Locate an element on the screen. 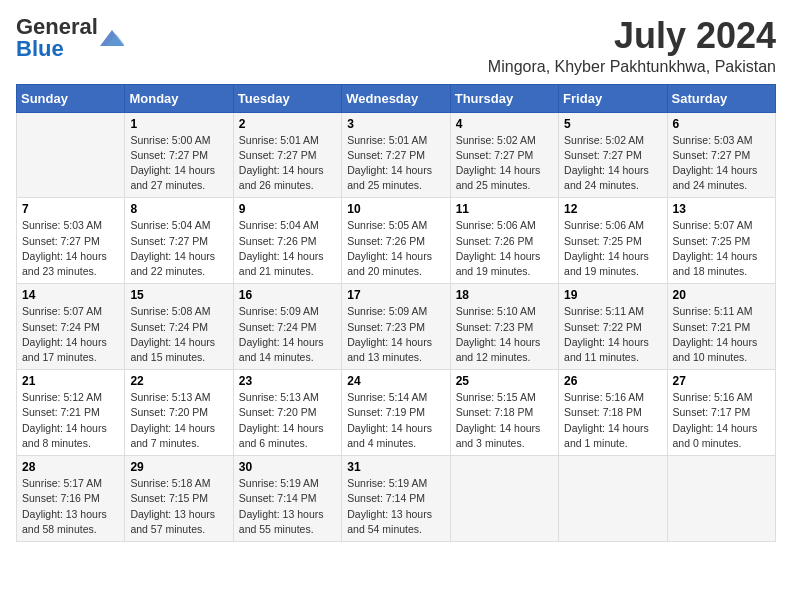 Image resolution: width=792 pixels, height=612 pixels. calendar-cell: 23Sunrise: 5:13 AMSunset: 7:20 PMDayligh… is located at coordinates (287, 413).